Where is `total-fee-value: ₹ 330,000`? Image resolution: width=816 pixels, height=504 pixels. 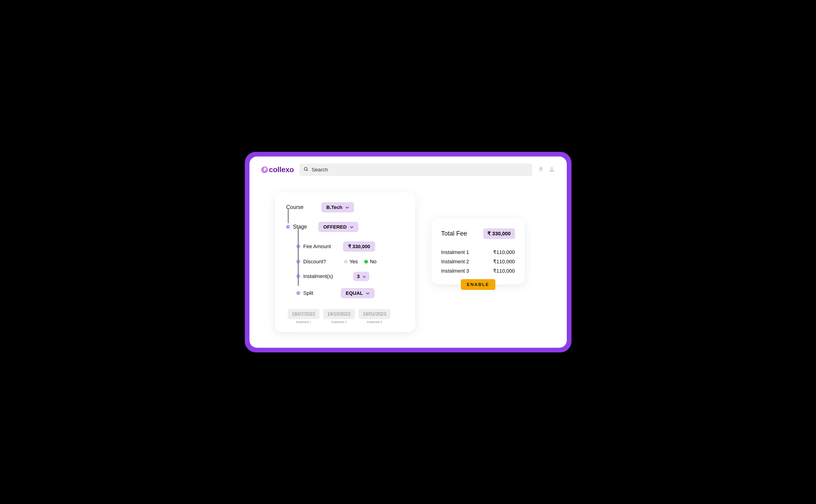 total-fee-value: ₹ 330,000 is located at coordinates (499, 234).